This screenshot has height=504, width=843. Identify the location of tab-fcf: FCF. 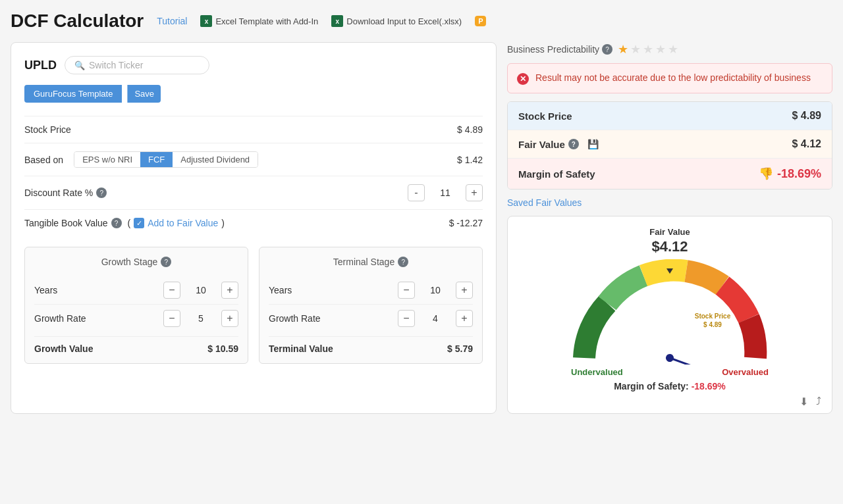
(157, 159).